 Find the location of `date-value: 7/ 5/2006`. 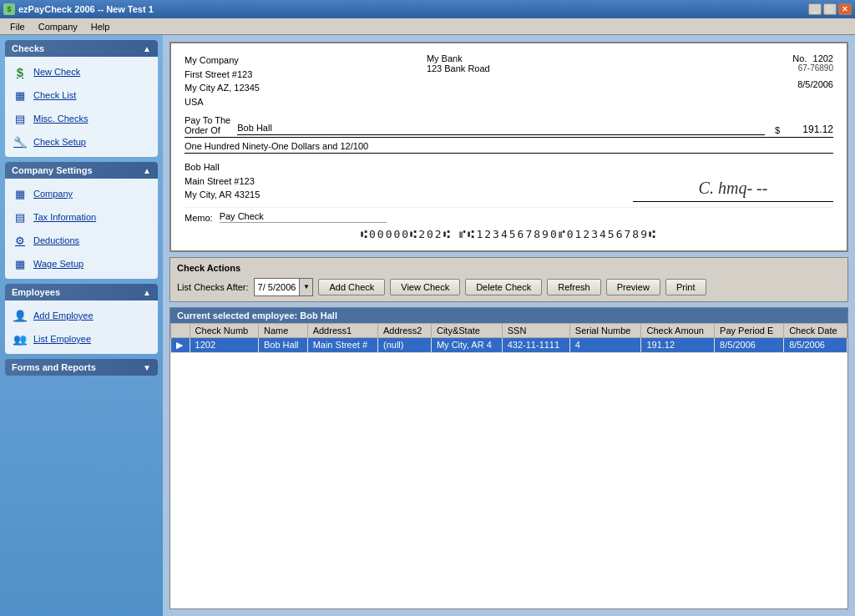

date-value: 7/ 5/2006 is located at coordinates (277, 287).